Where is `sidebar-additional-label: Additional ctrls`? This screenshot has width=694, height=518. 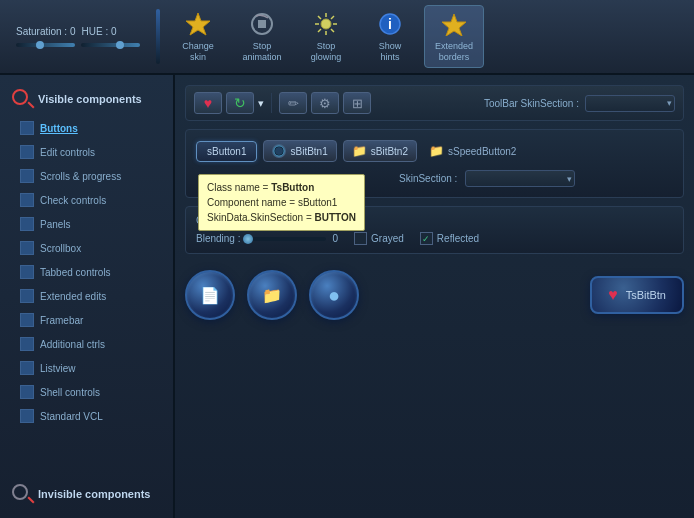 sidebar-additional-label: Additional ctrls is located at coordinates (72, 344).